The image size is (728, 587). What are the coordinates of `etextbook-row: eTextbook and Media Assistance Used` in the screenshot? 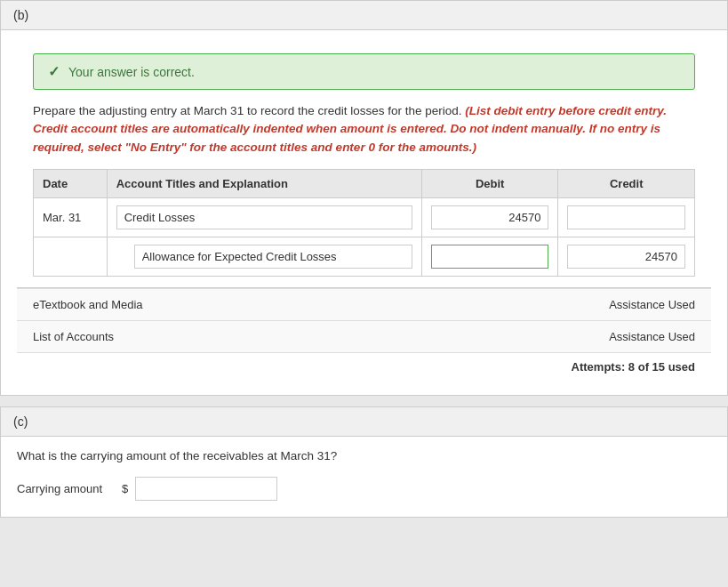 It's located at (364, 304).